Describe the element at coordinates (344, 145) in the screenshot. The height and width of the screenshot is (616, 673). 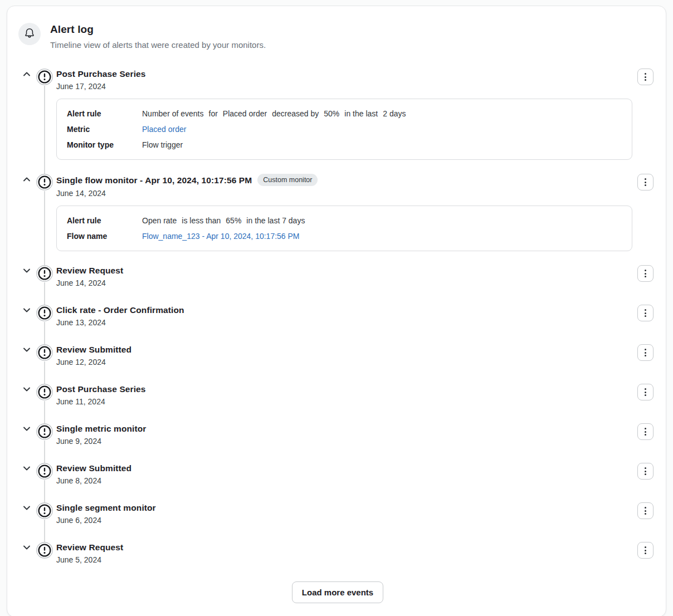
I see `detail-row: Monitor typeFlow trigger` at that location.